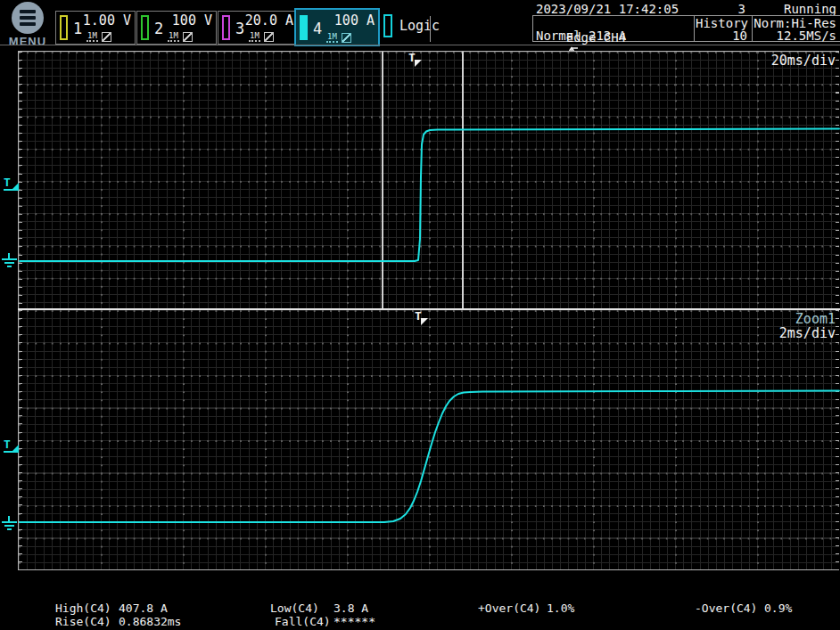  I want to click on channel-1-number: 1, so click(78, 29).